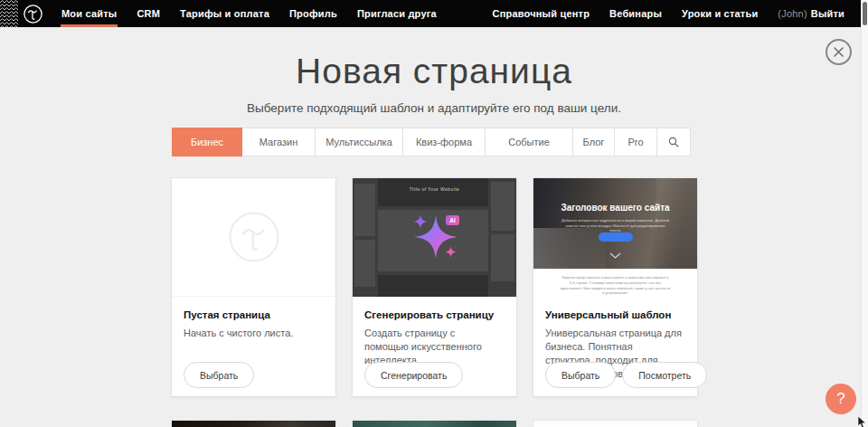  What do you see at coordinates (841, 399) in the screenshot?
I see `help-button: ?` at bounding box center [841, 399].